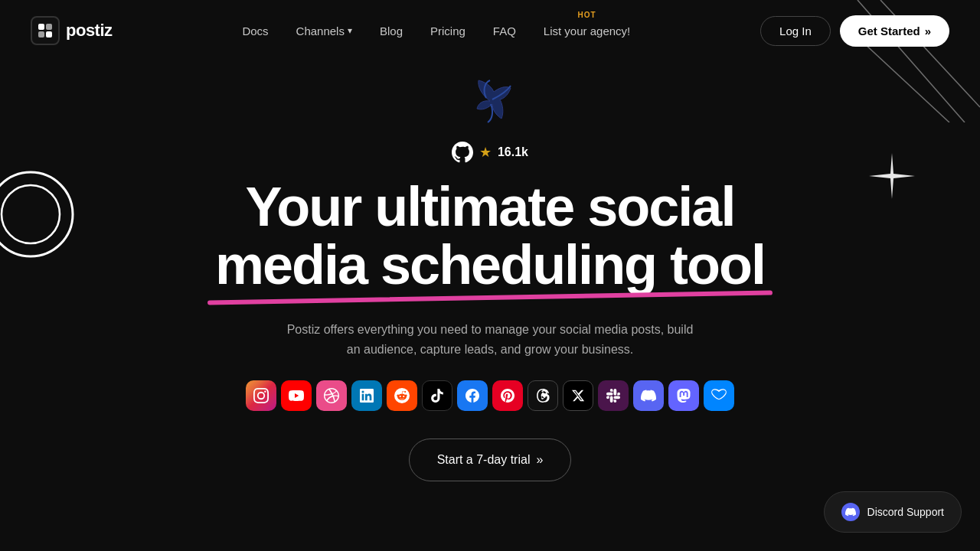 The image size is (980, 551). What do you see at coordinates (89, 31) in the screenshot?
I see `logo-text: postiz` at bounding box center [89, 31].